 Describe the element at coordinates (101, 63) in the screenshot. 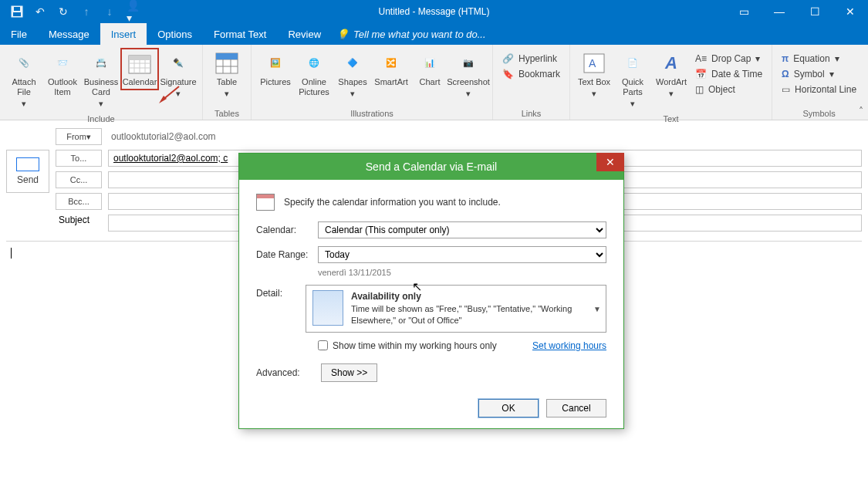

I see `business-card-icon: 📇` at that location.